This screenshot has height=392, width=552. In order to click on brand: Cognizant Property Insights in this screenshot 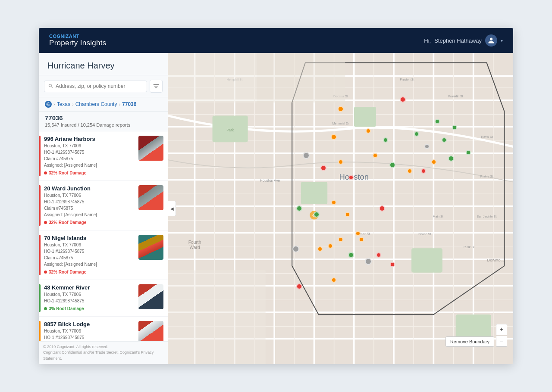, I will do `click(78, 40)`.